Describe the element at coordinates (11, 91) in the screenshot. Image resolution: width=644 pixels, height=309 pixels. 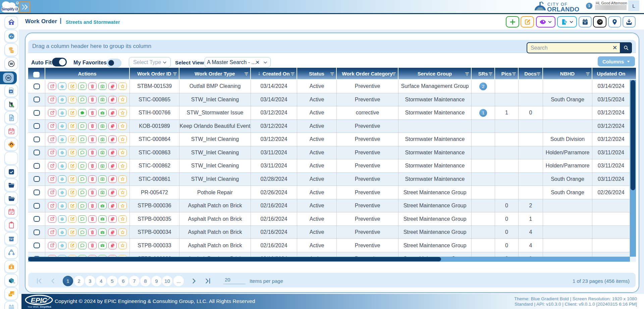
I see `svg-text: W` at that location.